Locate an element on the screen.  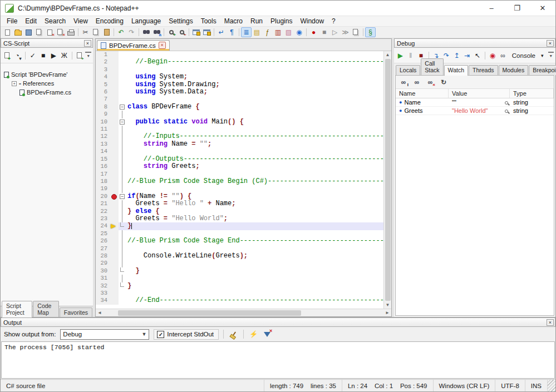
line-number: 24 is located at coordinates (103, 226).